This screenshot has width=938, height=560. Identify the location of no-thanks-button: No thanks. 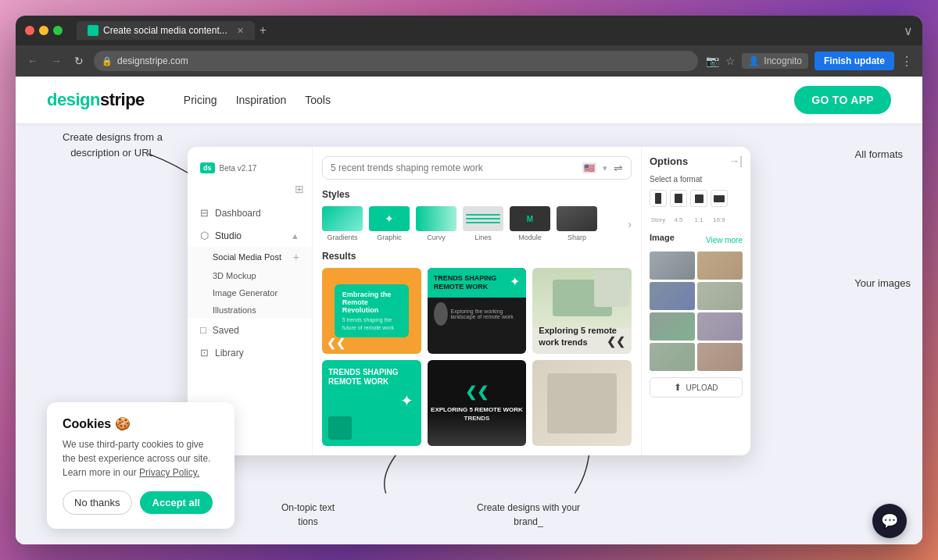
(97, 503).